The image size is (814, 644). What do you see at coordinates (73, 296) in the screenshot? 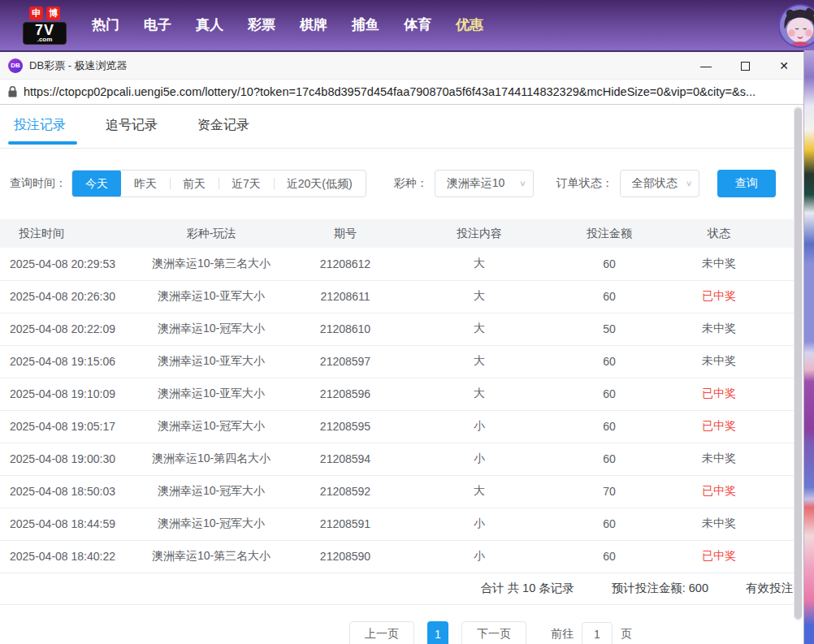
I see `cell-bet-time: 2025-04-08 20:26:30` at bounding box center [73, 296].